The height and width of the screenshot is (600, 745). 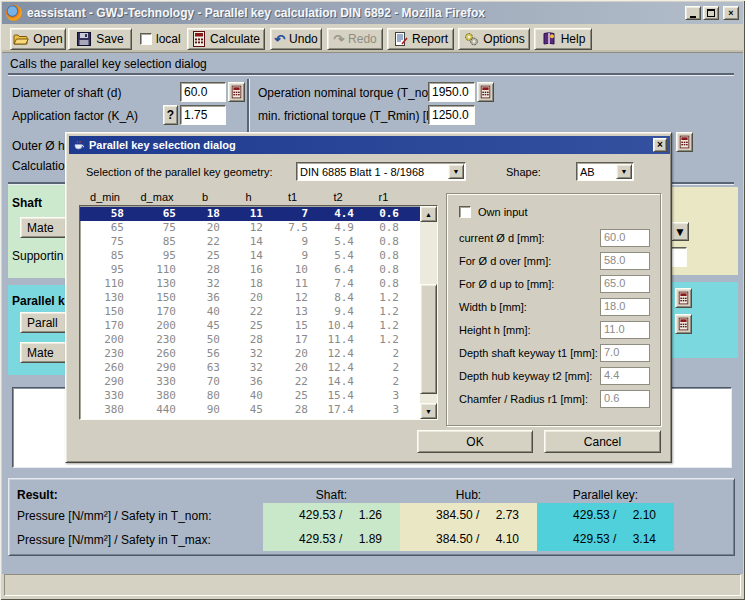 I want to click on ok-button: OK, so click(x=475, y=442).